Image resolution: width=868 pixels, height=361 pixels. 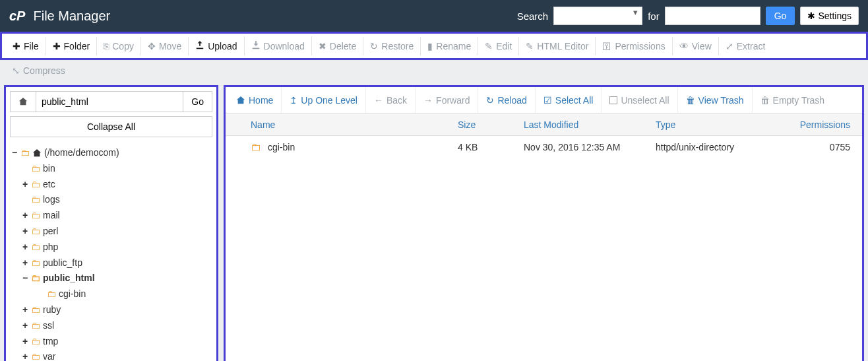 What do you see at coordinates (256, 46) in the screenshot?
I see `download-icon` at bounding box center [256, 46].